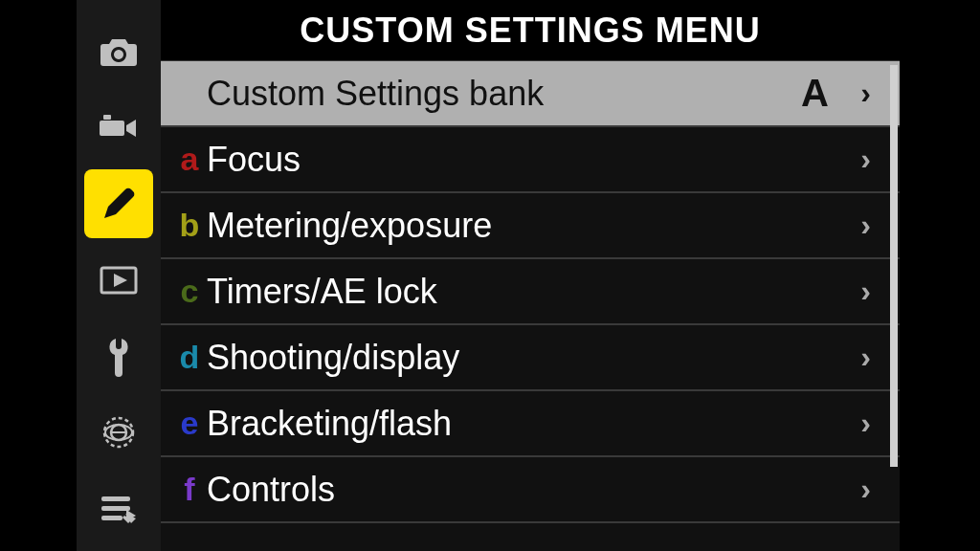  What do you see at coordinates (530, 31) in the screenshot?
I see `menu-title: CUSTOM SETTINGS MENU` at bounding box center [530, 31].